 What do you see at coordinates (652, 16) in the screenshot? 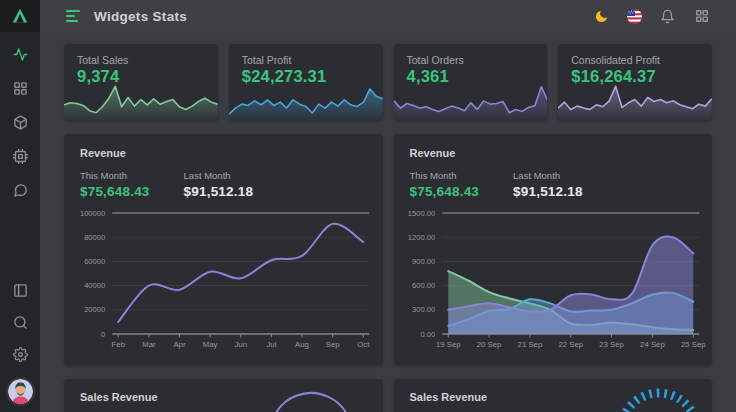
I see `header-actions` at bounding box center [652, 16].